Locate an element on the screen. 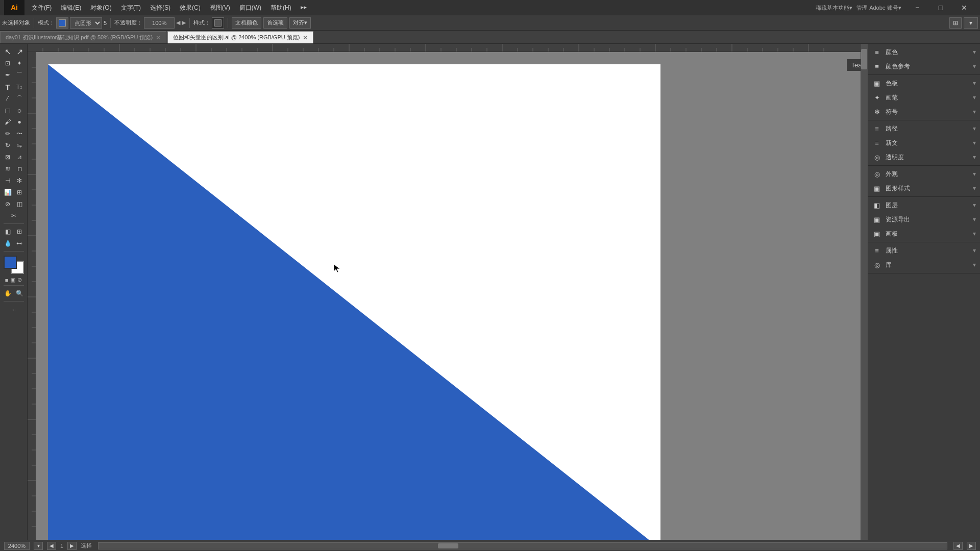 Image resolution: width=980 pixels, height=551 pixels. stroke-style-select: 点圆形 is located at coordinates (86, 23).